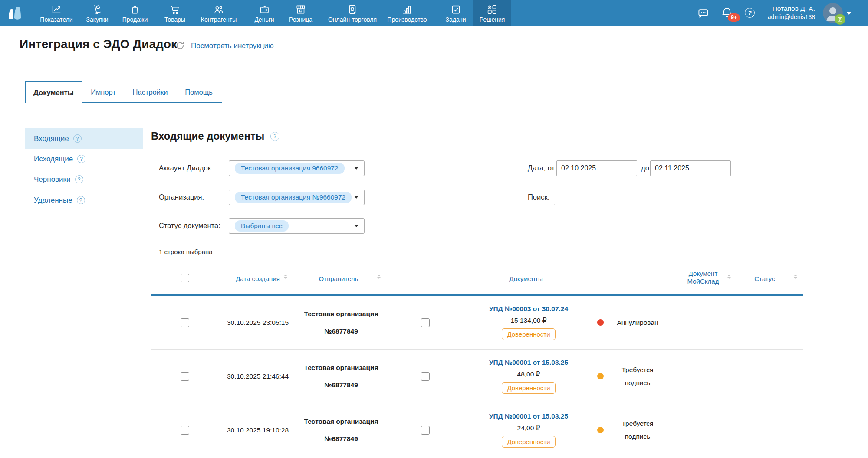 The image size is (868, 458). What do you see at coordinates (407, 20) in the screenshot?
I see `nav-label: Производство` at bounding box center [407, 20].